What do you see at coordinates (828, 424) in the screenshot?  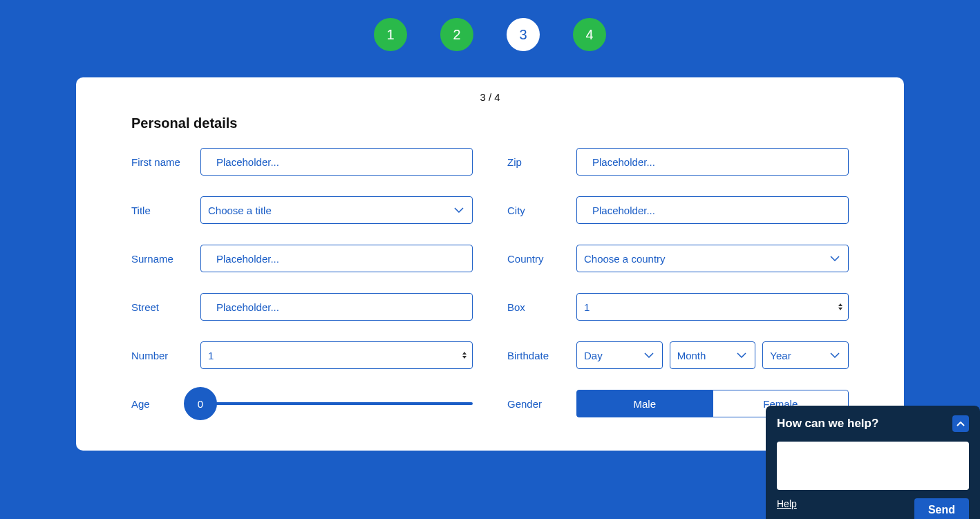 I see `chat-title: How can we help?` at bounding box center [828, 424].